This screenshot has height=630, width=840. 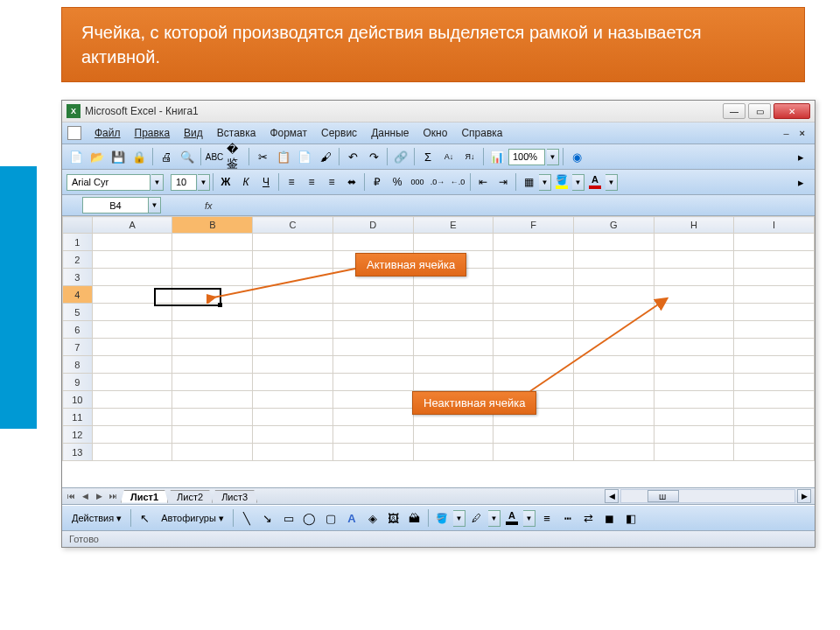 What do you see at coordinates (166, 157) in the screenshot?
I see `print-icon: 🖨` at bounding box center [166, 157].